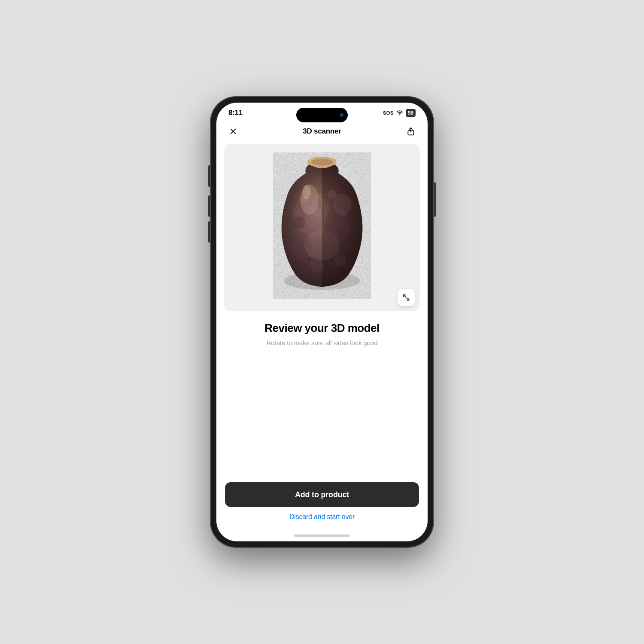  Describe the element at coordinates (322, 115) in the screenshot. I see `dynamic-island` at that location.